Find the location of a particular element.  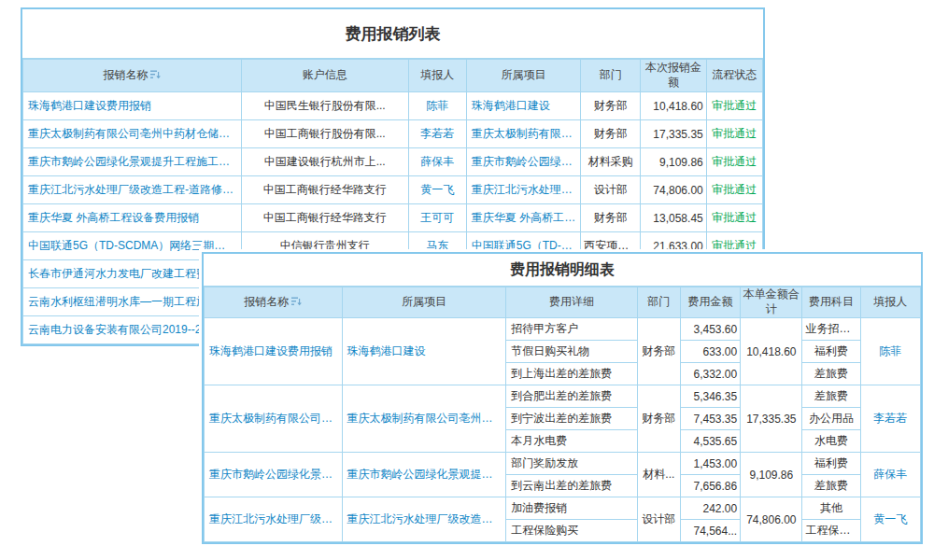

reimburse-name-link: 重庆江北污水处理厂级改造工程-道路修复工程费用... is located at coordinates (133, 190).